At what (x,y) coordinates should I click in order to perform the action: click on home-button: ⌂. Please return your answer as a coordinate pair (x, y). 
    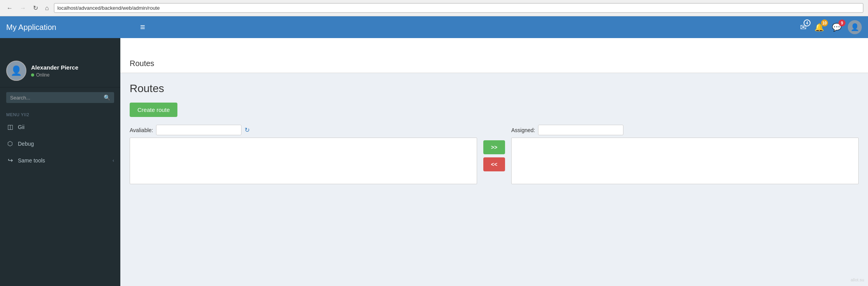
    Looking at the image, I should click on (47, 8).